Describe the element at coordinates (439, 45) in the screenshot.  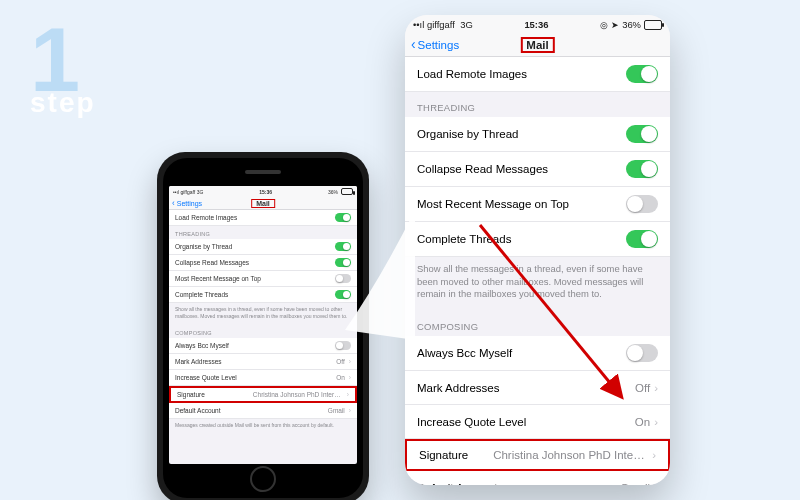
I see `back-label: Settings` at that location.